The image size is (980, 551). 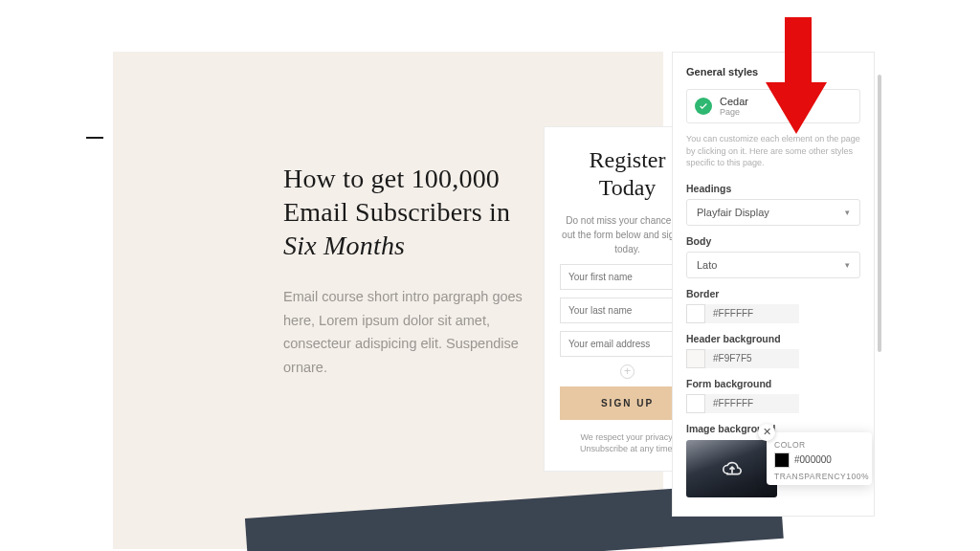 What do you see at coordinates (880, 213) in the screenshot?
I see `panel-scrollbar` at bounding box center [880, 213].